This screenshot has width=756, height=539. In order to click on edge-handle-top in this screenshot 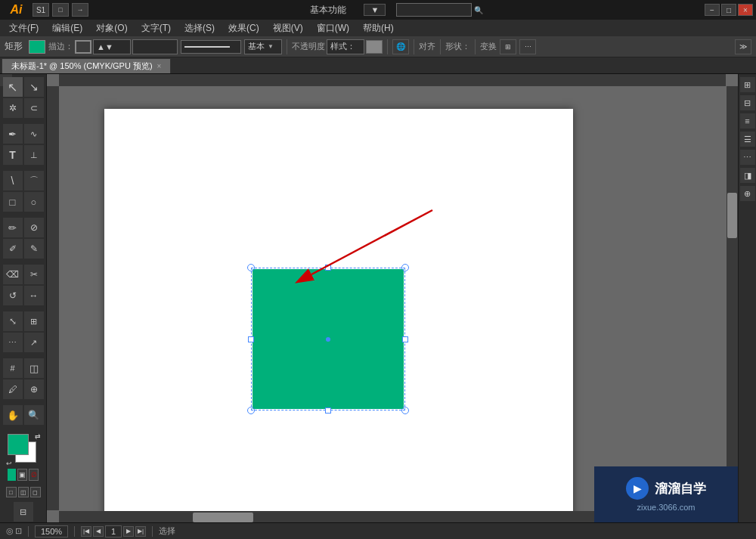, I will do `click(328, 268)`.